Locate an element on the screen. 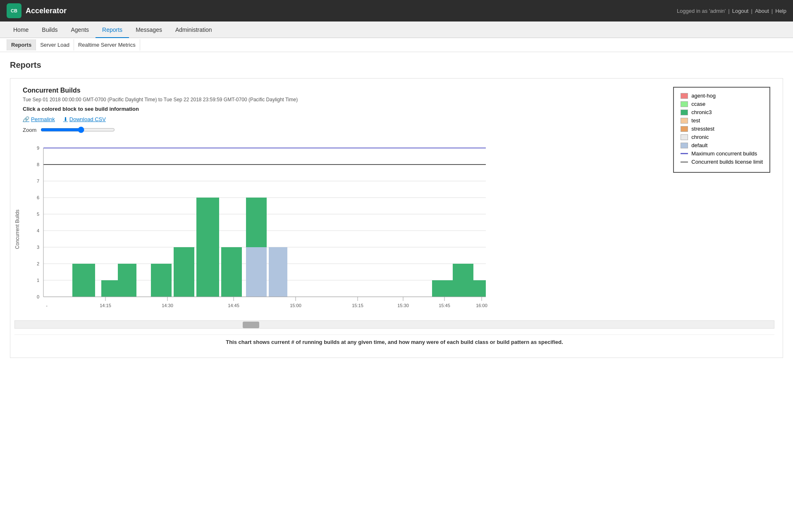 The image size is (793, 532). help-link: Help is located at coordinates (781, 11).